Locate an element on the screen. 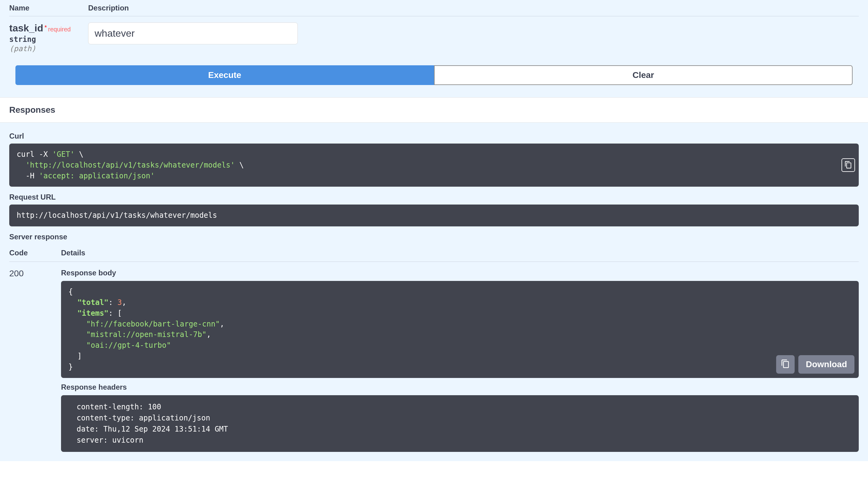 The image size is (868, 491). json-text: "total" is located at coordinates (93, 302).